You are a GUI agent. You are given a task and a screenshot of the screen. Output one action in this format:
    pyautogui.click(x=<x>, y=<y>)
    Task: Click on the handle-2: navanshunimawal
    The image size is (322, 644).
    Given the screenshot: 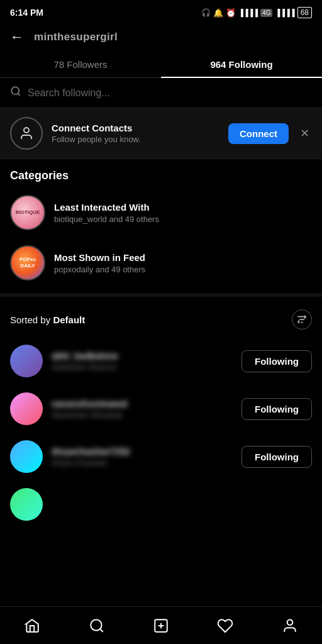 What is the action you would take?
    pyautogui.click(x=142, y=404)
    